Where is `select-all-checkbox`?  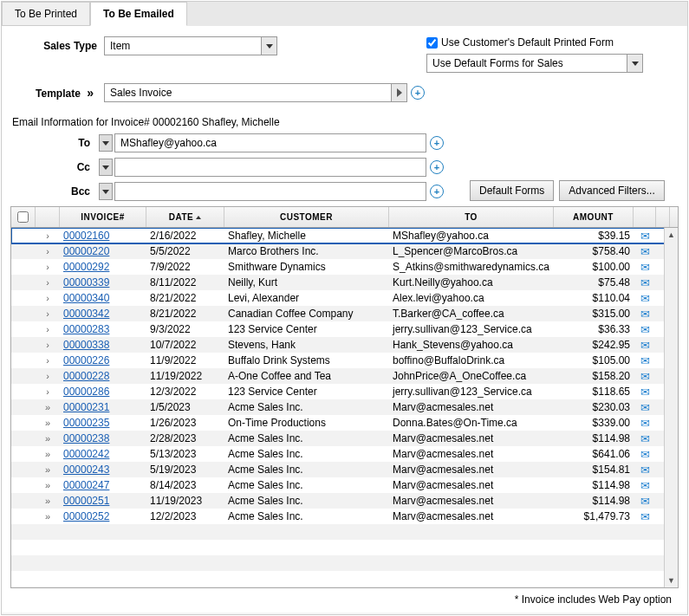 select-all-checkbox is located at coordinates (23, 217).